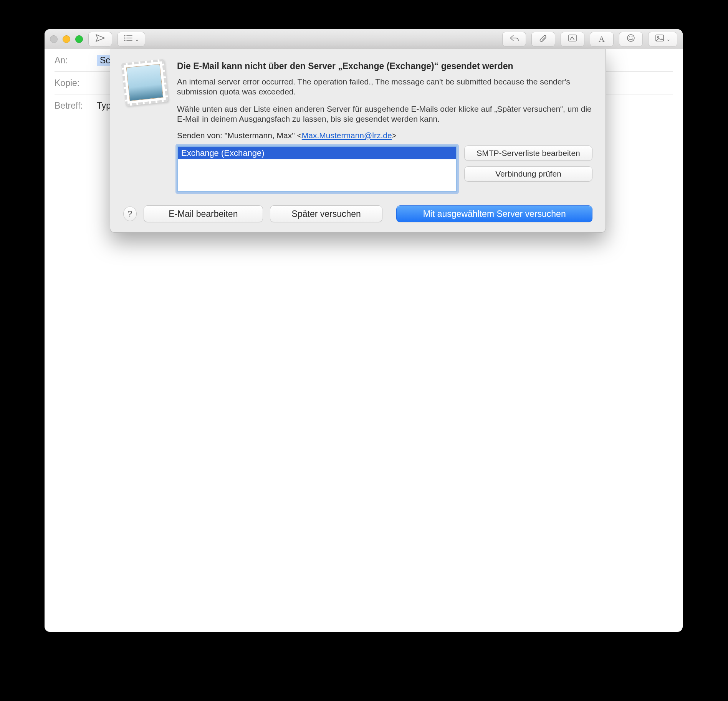 The height and width of the screenshot is (701, 728). Describe the element at coordinates (572, 39) in the screenshot. I see `markup-button` at that location.